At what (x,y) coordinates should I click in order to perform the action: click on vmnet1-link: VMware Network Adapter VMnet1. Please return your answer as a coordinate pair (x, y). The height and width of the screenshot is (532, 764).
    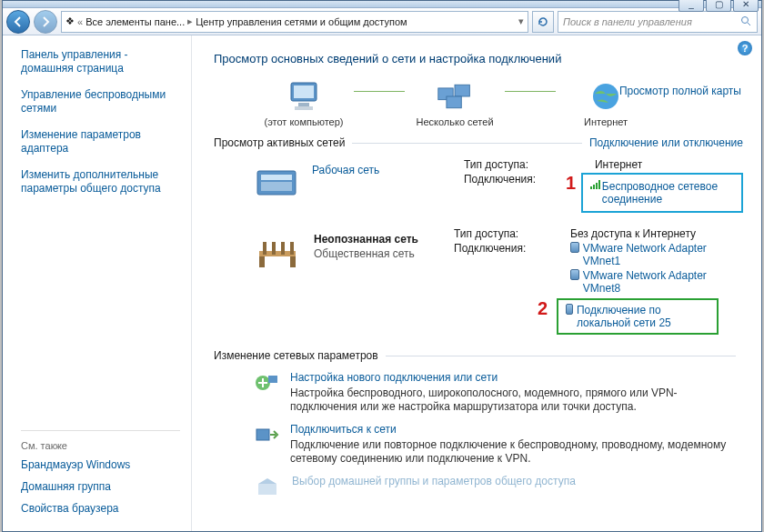
    Looking at the image, I should click on (657, 255).